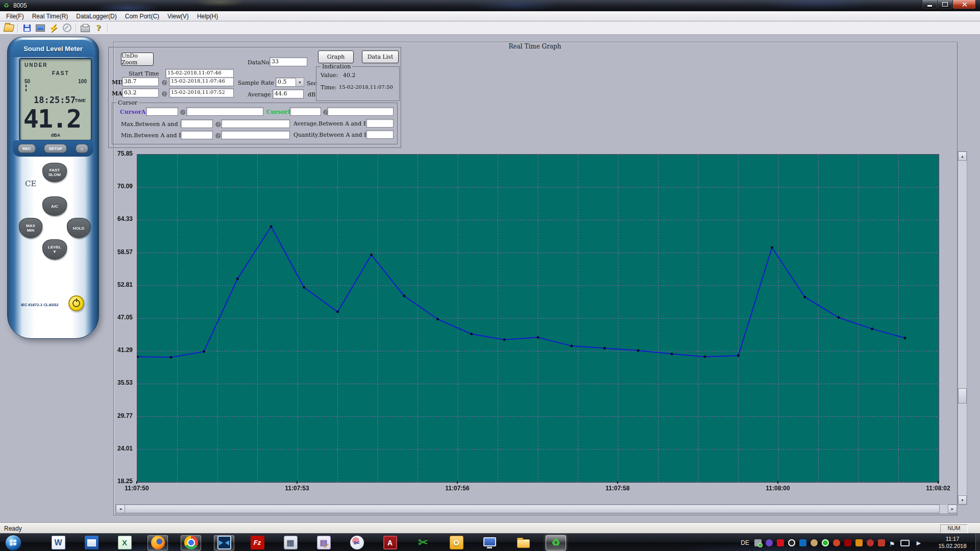 The height and width of the screenshot is (551, 980). I want to click on print-button, so click(85, 28).